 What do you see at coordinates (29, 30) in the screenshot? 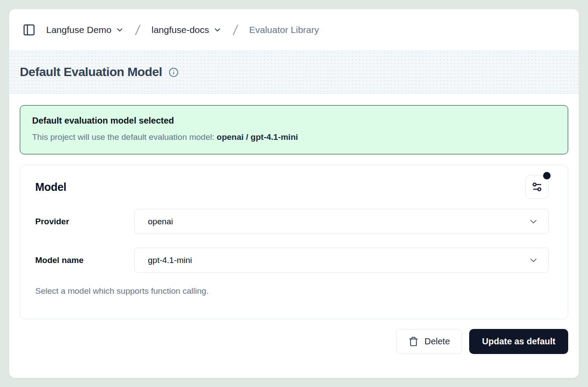
I see `sidebar-toggle-button` at bounding box center [29, 30].